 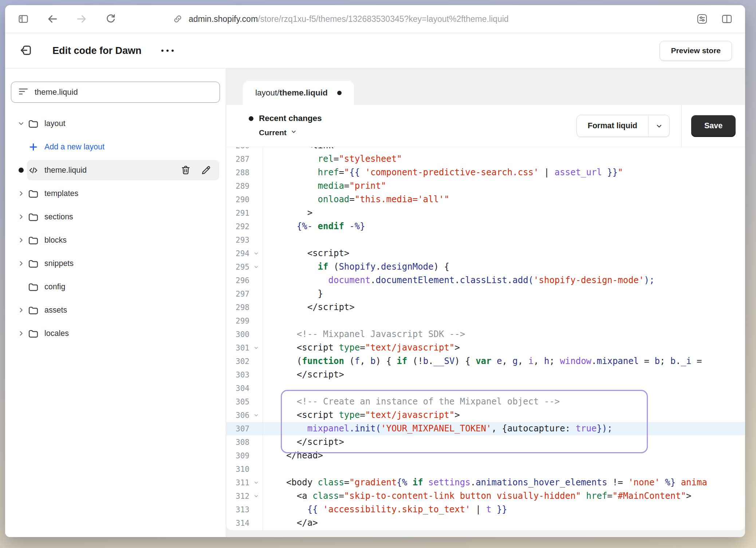 I want to click on delete-icon, so click(x=186, y=170).